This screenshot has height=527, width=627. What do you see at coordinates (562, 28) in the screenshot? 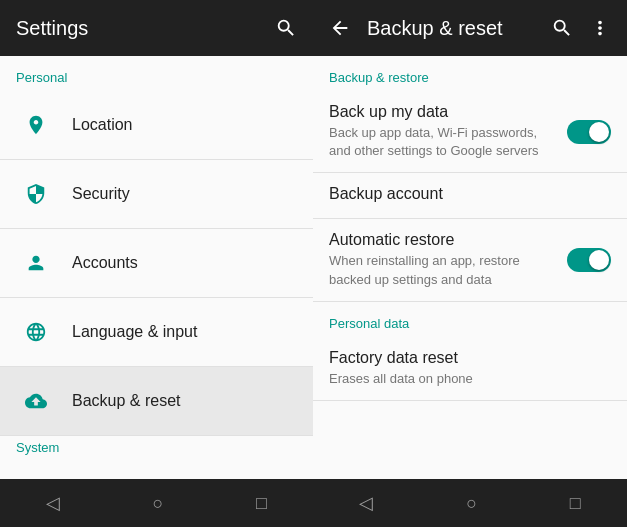
I see `search-icon-right` at bounding box center [562, 28].